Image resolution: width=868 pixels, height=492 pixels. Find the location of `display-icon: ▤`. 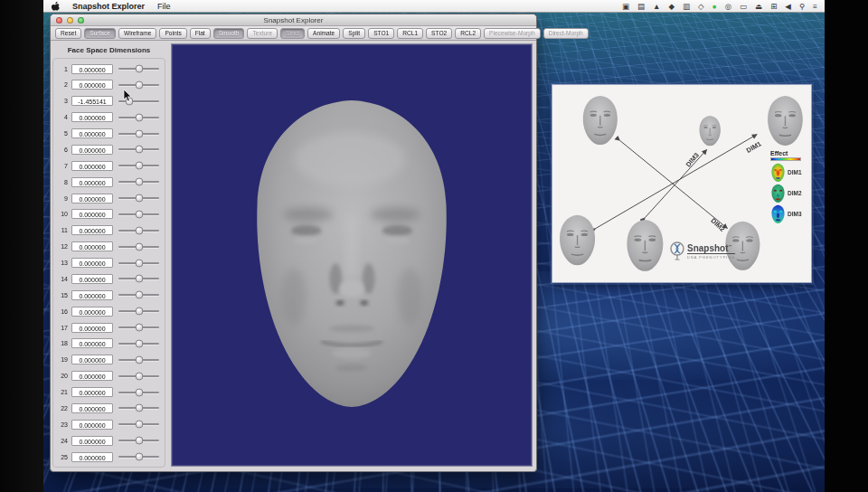

display-icon: ▤ is located at coordinates (641, 6).